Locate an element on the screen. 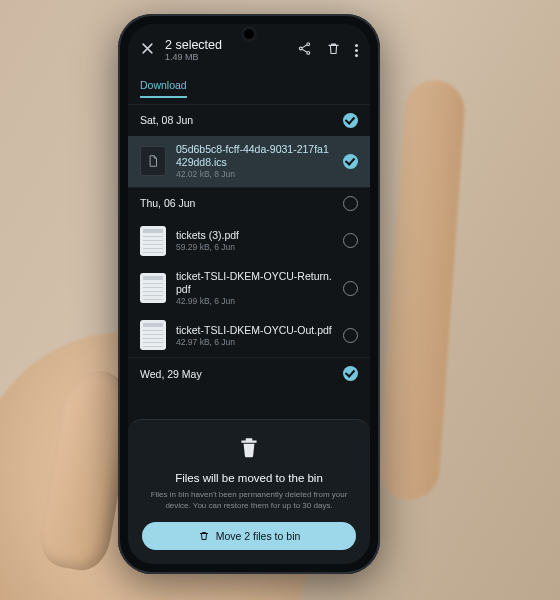 The height and width of the screenshot is (600, 560). file-row: 05d6b5c8-fcff-44da-9031-217fa1429dd8.ics… is located at coordinates (249, 162).